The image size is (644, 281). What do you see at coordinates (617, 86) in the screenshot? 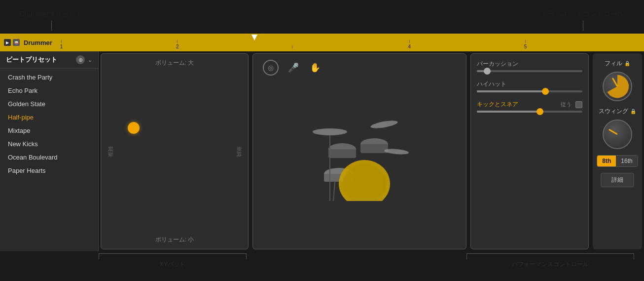
I see `fill-knob` at bounding box center [617, 86].